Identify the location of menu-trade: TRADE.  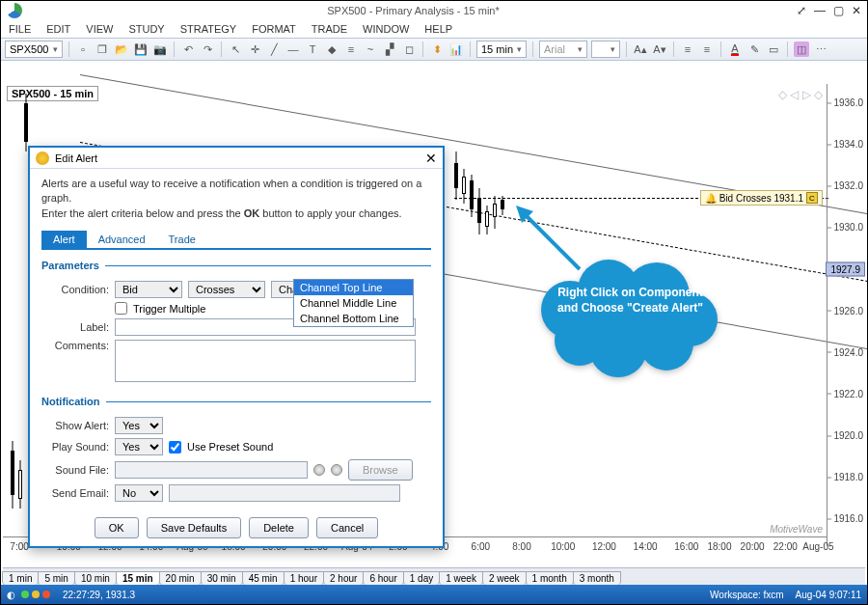
(330, 29).